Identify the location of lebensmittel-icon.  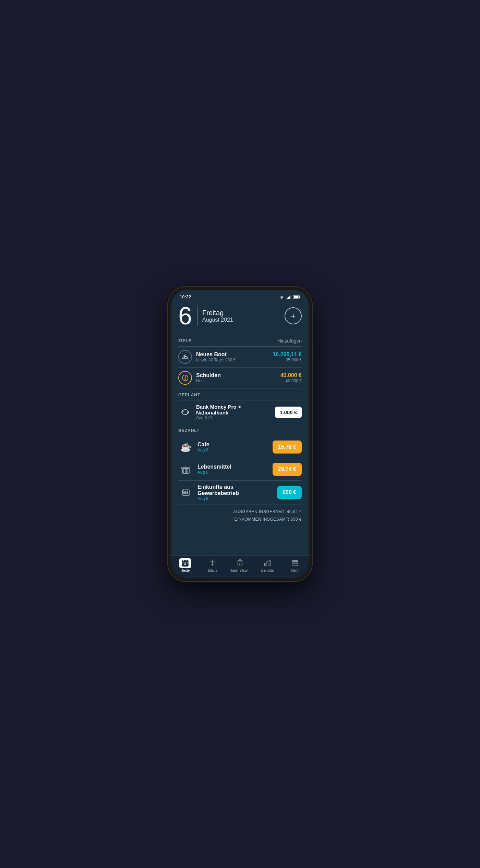
(186, 469).